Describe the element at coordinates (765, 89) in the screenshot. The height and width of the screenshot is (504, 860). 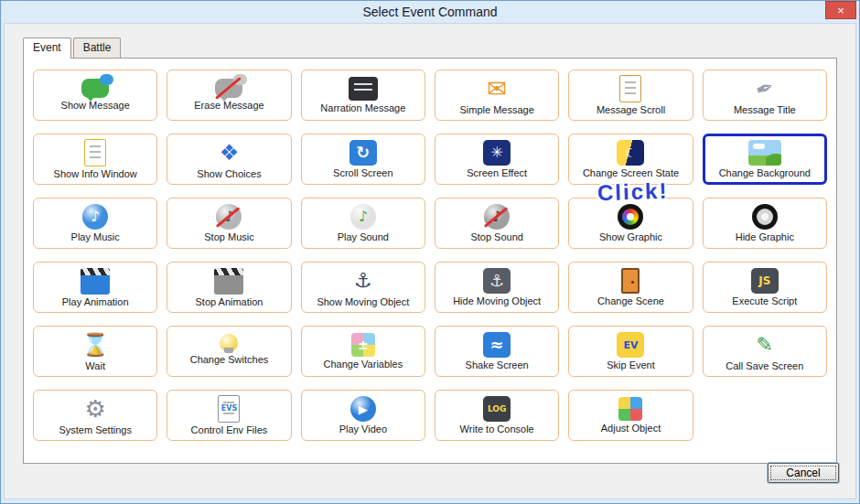
I see `message-title-icon: ✒` at that location.